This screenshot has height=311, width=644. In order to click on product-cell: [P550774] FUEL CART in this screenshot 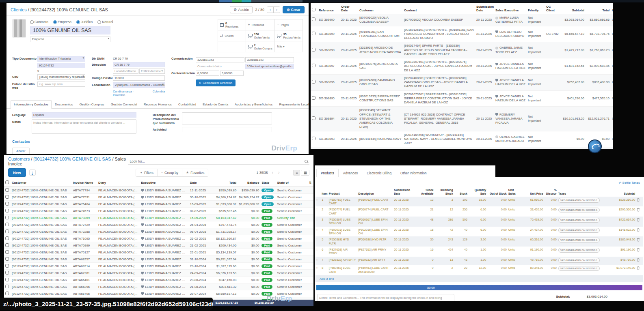, I will do `click(343, 212)`.